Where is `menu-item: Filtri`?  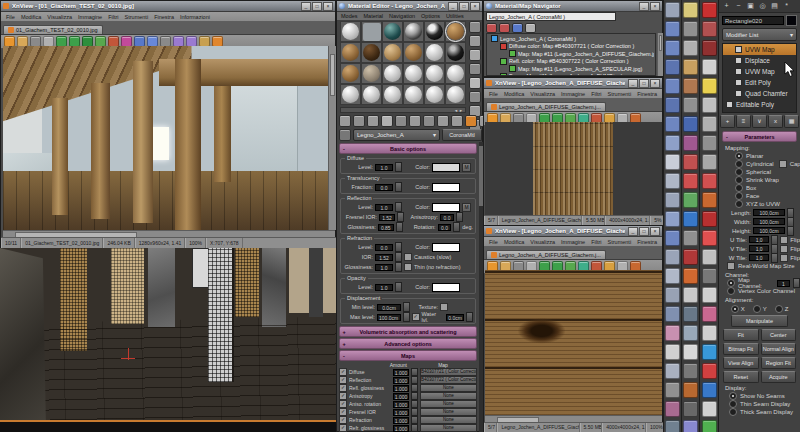 menu-item: Filtri is located at coordinates (113, 17).